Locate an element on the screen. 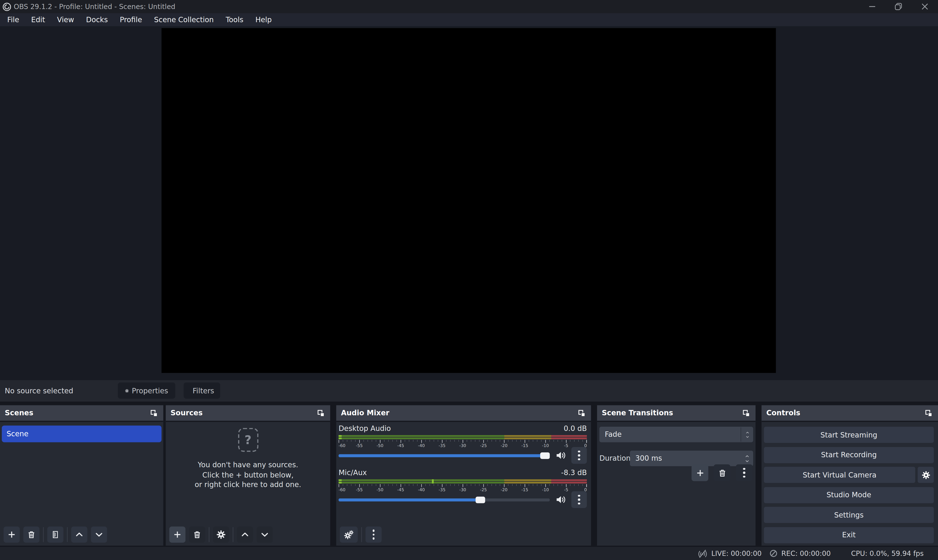  tick-label: -45 is located at coordinates (401, 446).